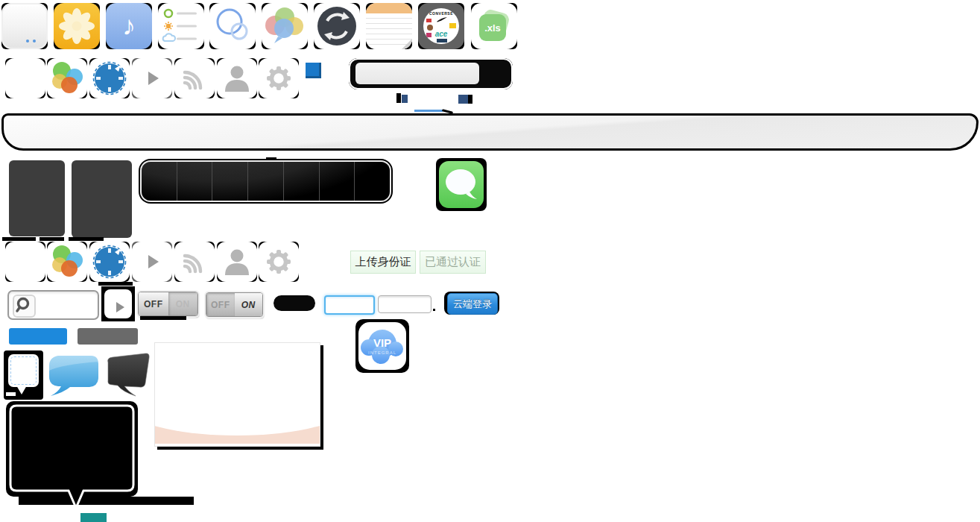  What do you see at coordinates (351, 306) in the screenshot?
I see `focused-input-field` at bounding box center [351, 306].